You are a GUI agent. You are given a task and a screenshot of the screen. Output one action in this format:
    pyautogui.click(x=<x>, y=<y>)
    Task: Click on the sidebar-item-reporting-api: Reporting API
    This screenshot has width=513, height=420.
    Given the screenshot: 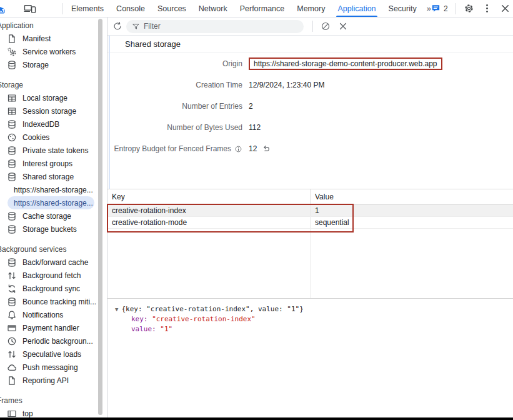 What is the action you would take?
    pyautogui.click(x=49, y=380)
    